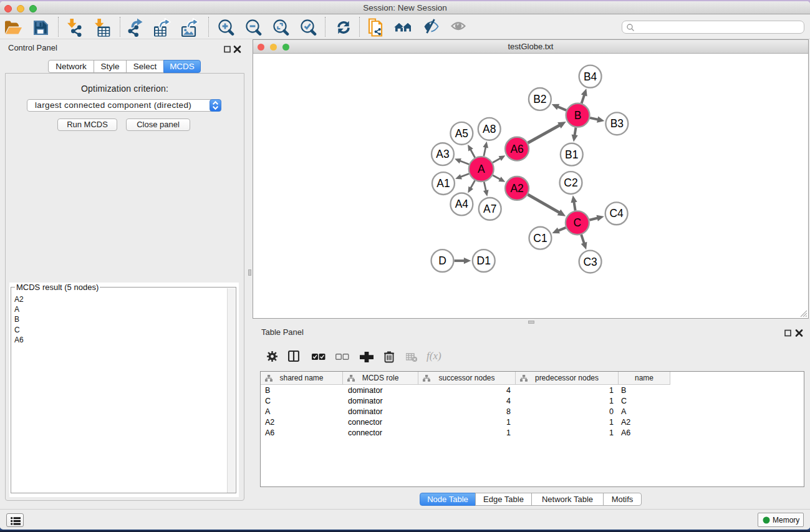  I want to click on svg-text: A7, so click(490, 209).